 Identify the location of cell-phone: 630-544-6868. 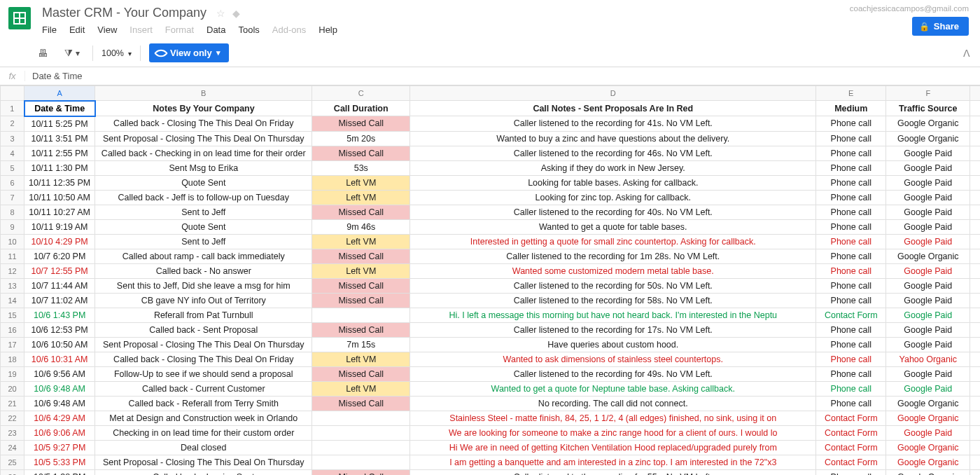
(975, 153).